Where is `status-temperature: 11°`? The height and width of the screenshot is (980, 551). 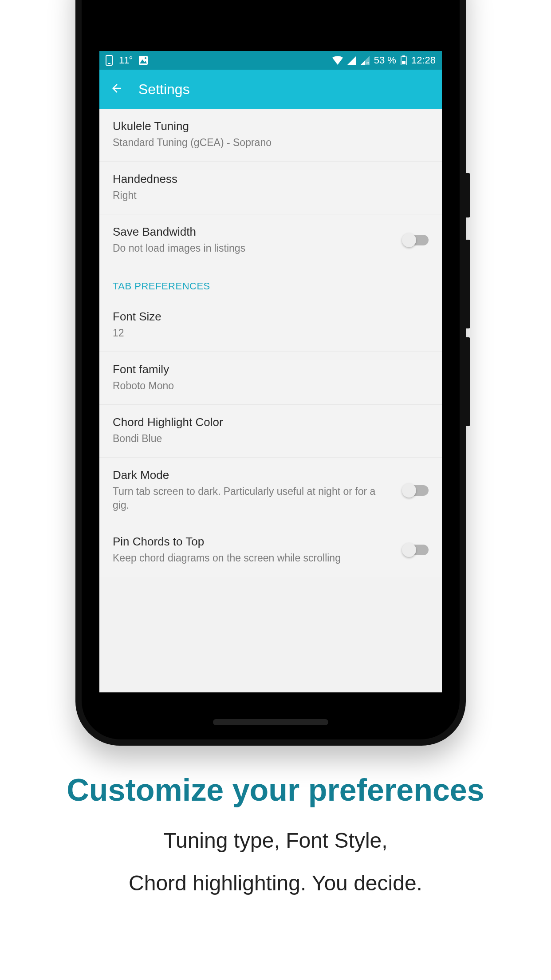
status-temperature: 11° is located at coordinates (126, 60).